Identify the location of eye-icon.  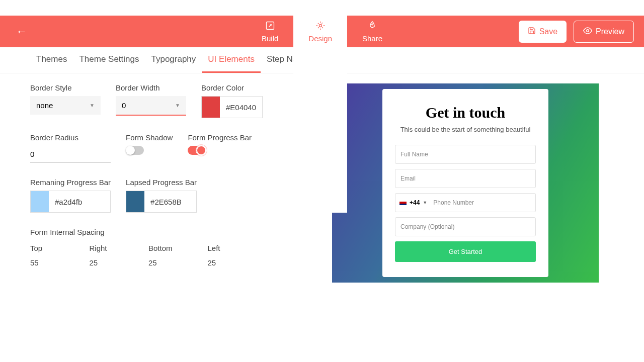
(588, 32).